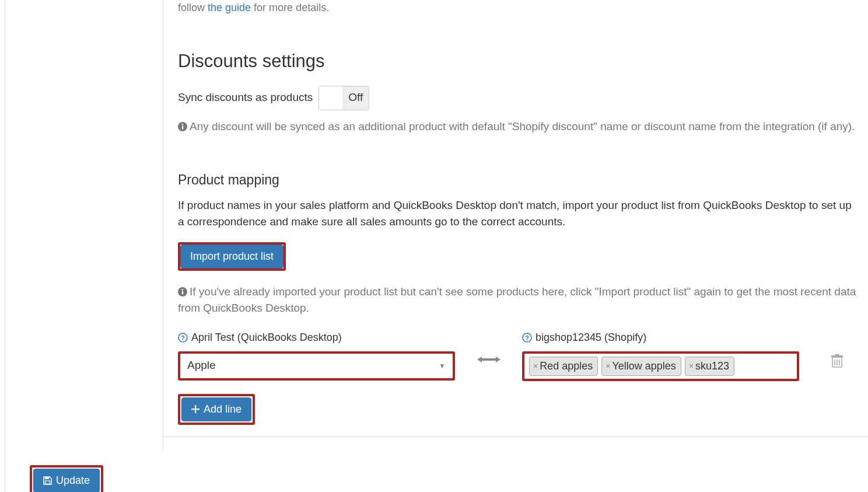 This screenshot has width=868, height=492. Describe the element at coordinates (821, 349) in the screenshot. I see `delete-row-button` at that location.